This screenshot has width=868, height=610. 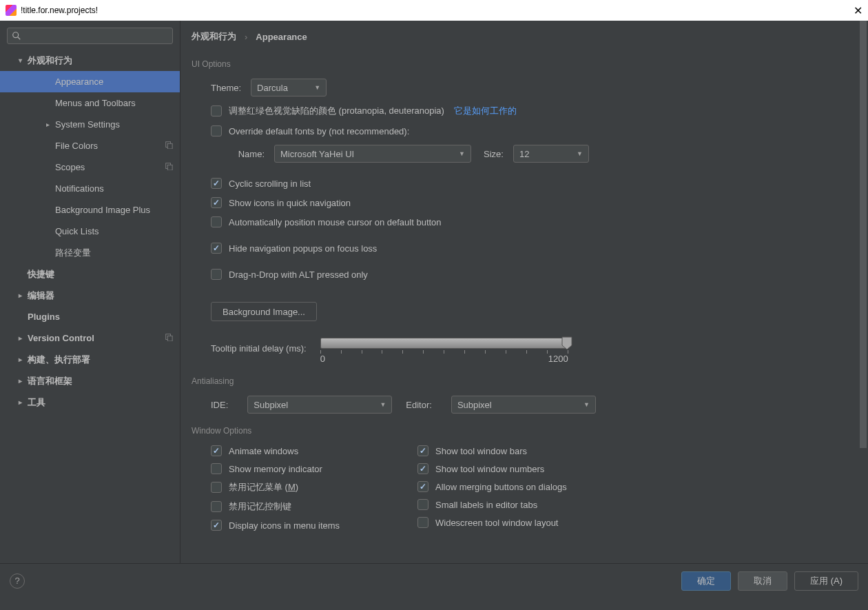 I want to click on auto-cursor-label: Automatically position mouse cursor on d…, so click(x=335, y=222).